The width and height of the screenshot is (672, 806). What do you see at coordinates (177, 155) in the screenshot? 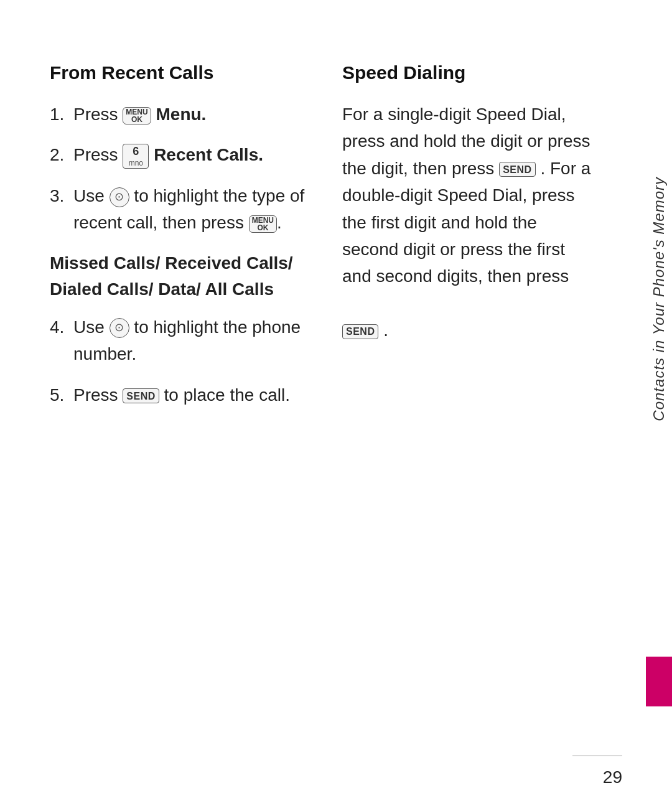
I see `step-2: 2. Press 6mno Recent Calls.` at bounding box center [177, 155].